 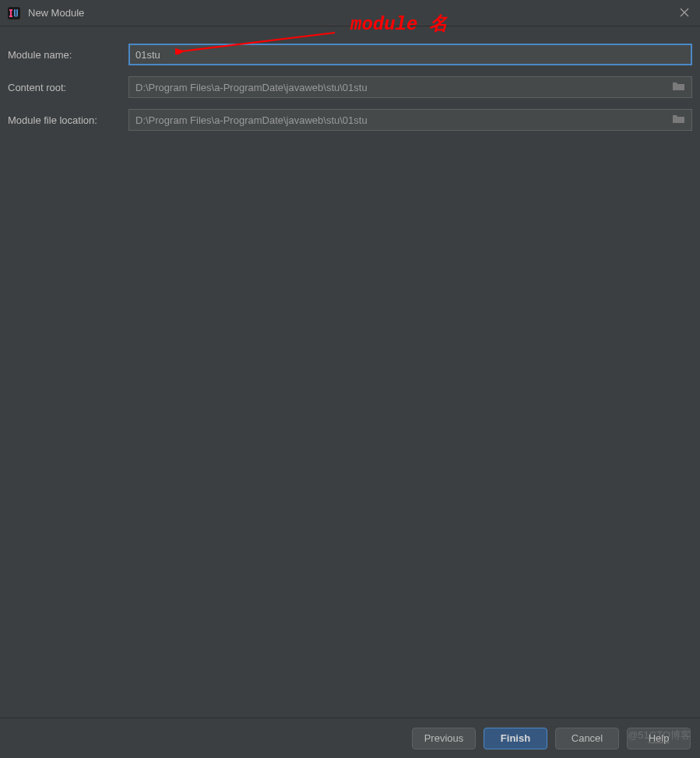 What do you see at coordinates (402, 120) in the screenshot?
I see `module-file-location-value: D:\Program Files\a-ProgramDate\javaweb\s…` at bounding box center [402, 120].